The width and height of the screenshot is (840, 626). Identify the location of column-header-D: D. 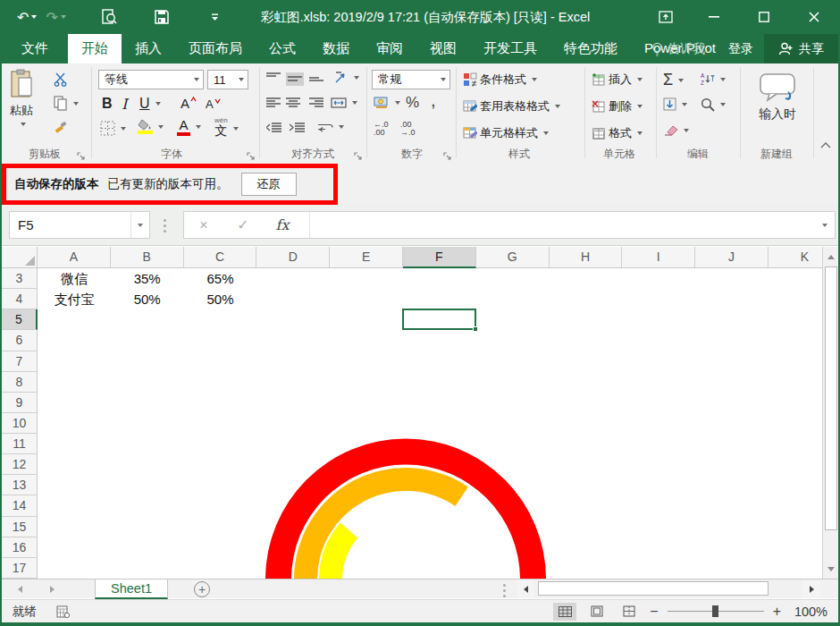
(293, 258).